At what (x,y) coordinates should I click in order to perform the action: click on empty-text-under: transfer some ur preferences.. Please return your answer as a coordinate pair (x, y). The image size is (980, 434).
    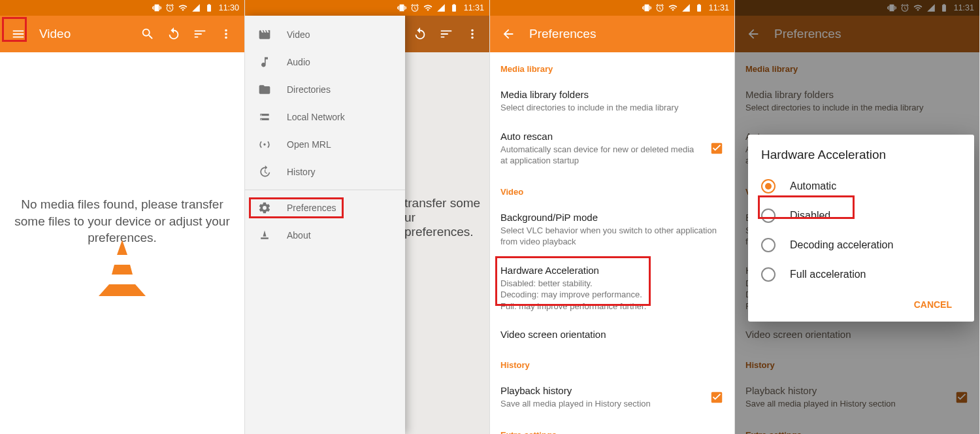
    Looking at the image, I should click on (447, 218).